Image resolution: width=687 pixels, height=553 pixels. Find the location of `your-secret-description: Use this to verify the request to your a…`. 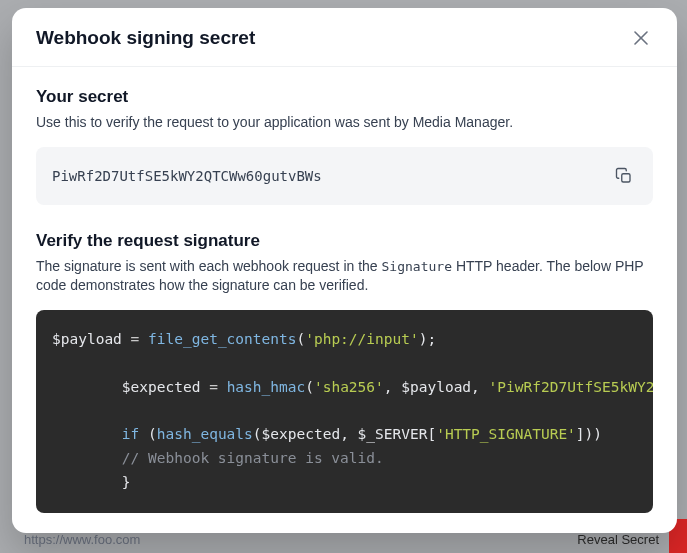

your-secret-description: Use this to verify the request to your a… is located at coordinates (344, 123).